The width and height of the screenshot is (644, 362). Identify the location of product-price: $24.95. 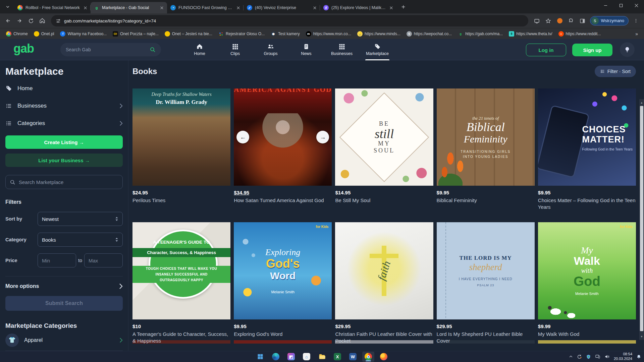
(181, 192).